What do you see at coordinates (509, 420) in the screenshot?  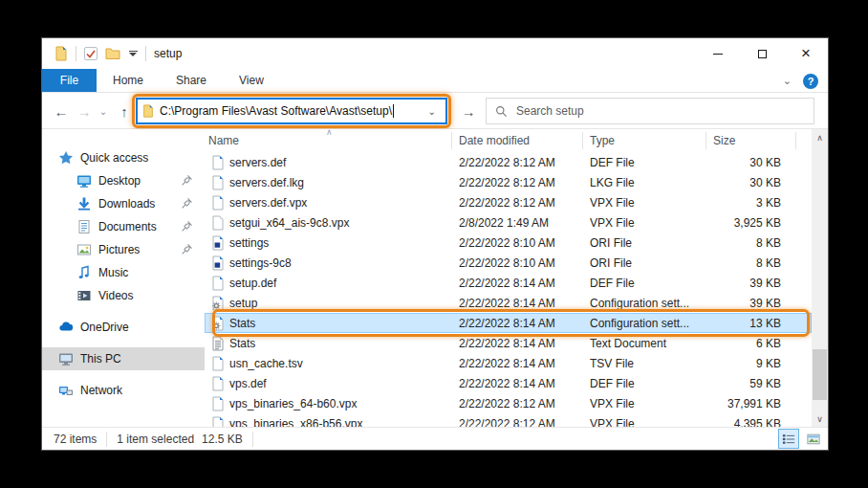 I see `file-row: vps_binaries_x86-b56.vpx 2/22/2022 8:12 …` at bounding box center [509, 420].